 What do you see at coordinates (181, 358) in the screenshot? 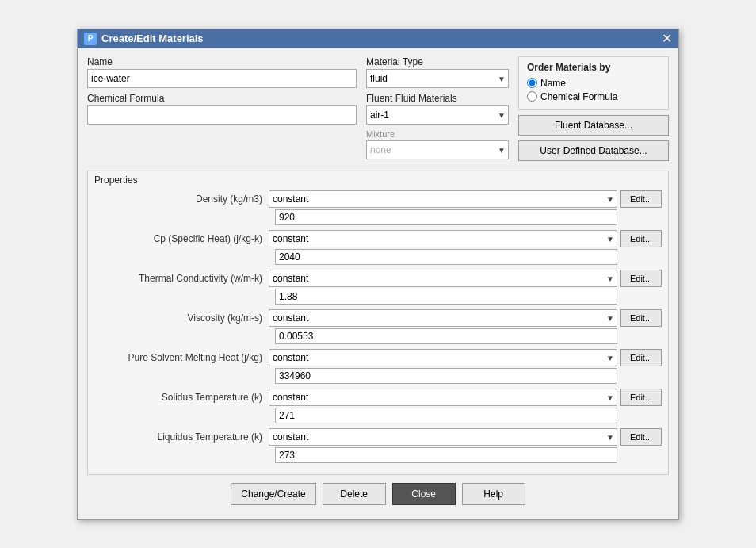
I see `property-label: Pure Solvent Melting Heat (j/kg)` at bounding box center [181, 358].